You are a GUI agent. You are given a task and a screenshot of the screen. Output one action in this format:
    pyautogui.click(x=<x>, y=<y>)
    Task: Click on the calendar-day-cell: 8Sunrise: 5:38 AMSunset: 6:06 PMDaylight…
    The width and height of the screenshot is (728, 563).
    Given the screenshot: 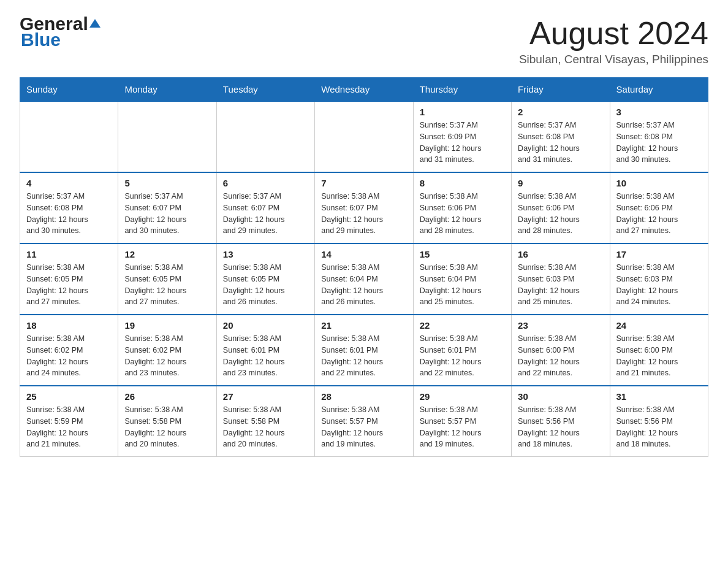 What is the action you would take?
    pyautogui.click(x=462, y=208)
    